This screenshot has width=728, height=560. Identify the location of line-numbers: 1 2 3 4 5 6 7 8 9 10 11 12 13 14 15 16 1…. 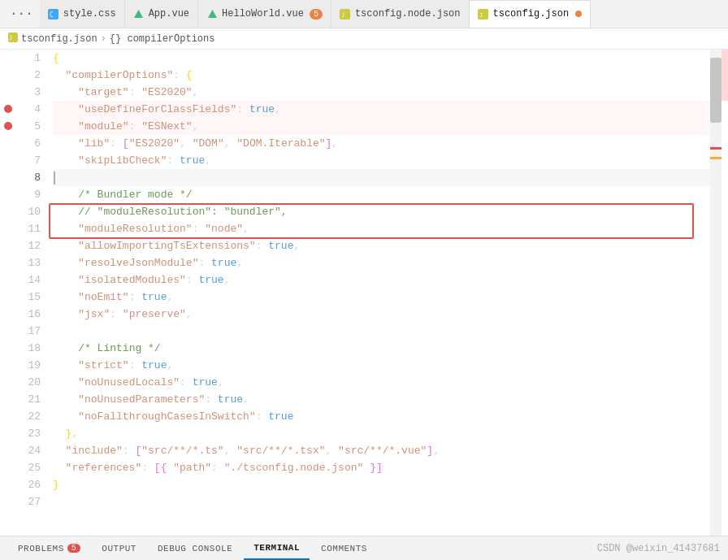
(32, 293).